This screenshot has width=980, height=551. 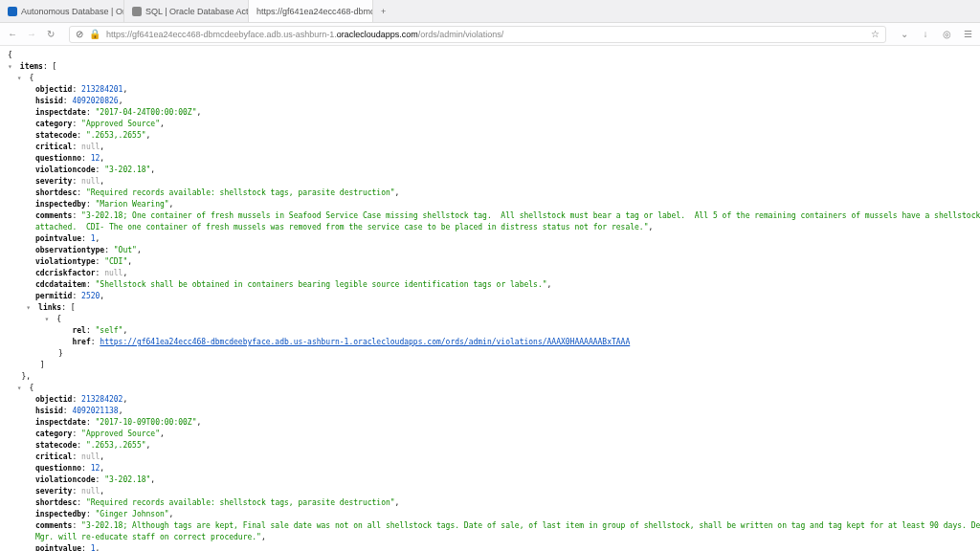 What do you see at coordinates (315, 11) in the screenshot?
I see `tab-label: https://gf641ea24ecc468-dbmcdee…` at bounding box center [315, 11].